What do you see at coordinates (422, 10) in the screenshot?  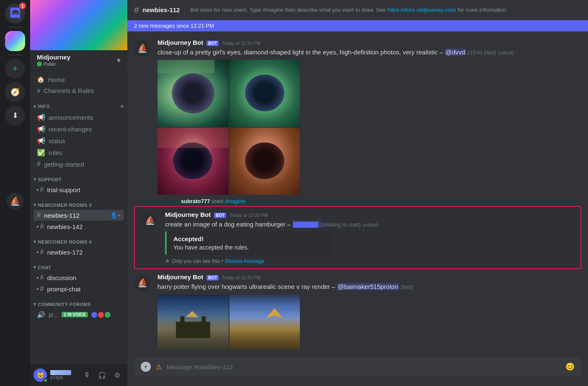 I see `docs-link: https://docs.midjourney.com/` at bounding box center [422, 10].